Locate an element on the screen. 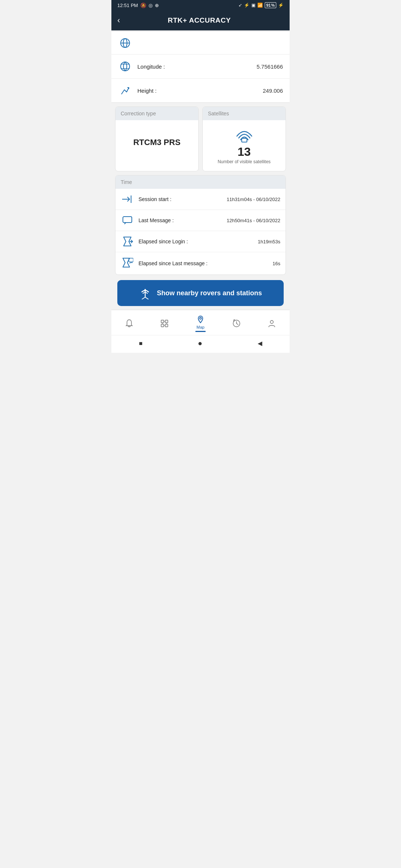  satellites-body: 13 Number of visible satellites is located at coordinates (244, 145).